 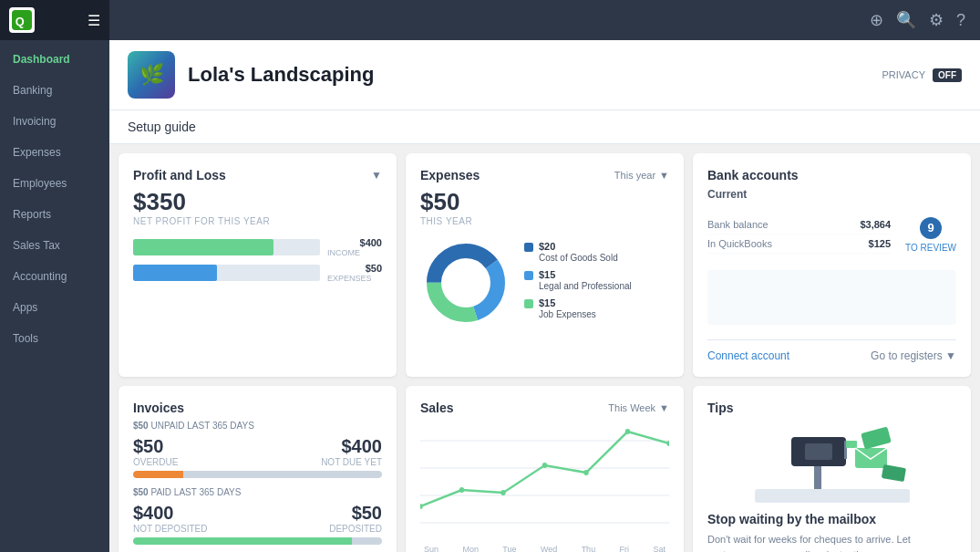 What do you see at coordinates (931, 235) in the screenshot?
I see `review-col: 9 TO REVIEW` at bounding box center [931, 235].